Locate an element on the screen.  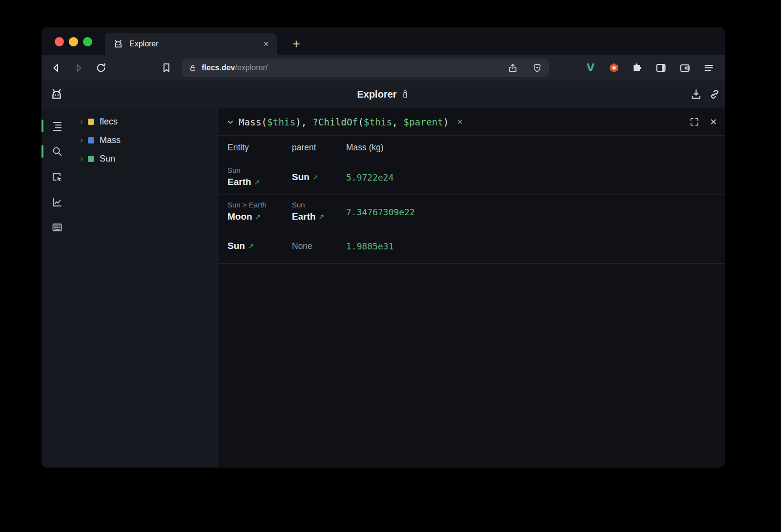
flecs-favicon-icon is located at coordinates (118, 44).